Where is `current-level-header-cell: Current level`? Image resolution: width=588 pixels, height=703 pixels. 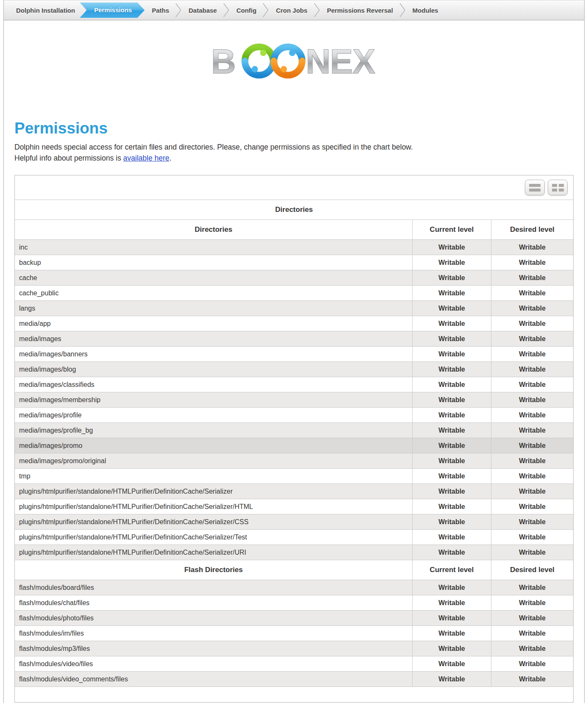 current-level-header-cell: Current level is located at coordinates (452, 230).